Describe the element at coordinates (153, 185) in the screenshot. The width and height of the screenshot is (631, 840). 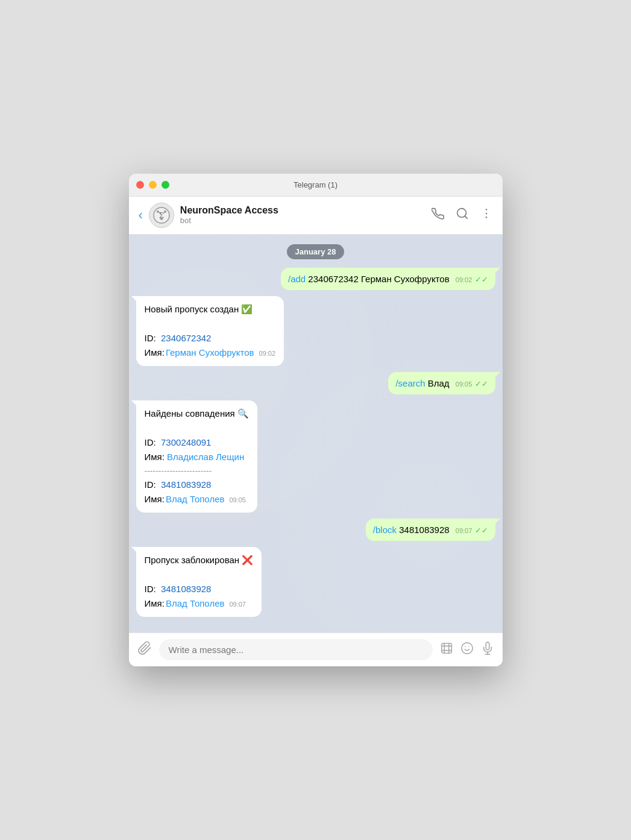
I see `minimize-button` at that location.